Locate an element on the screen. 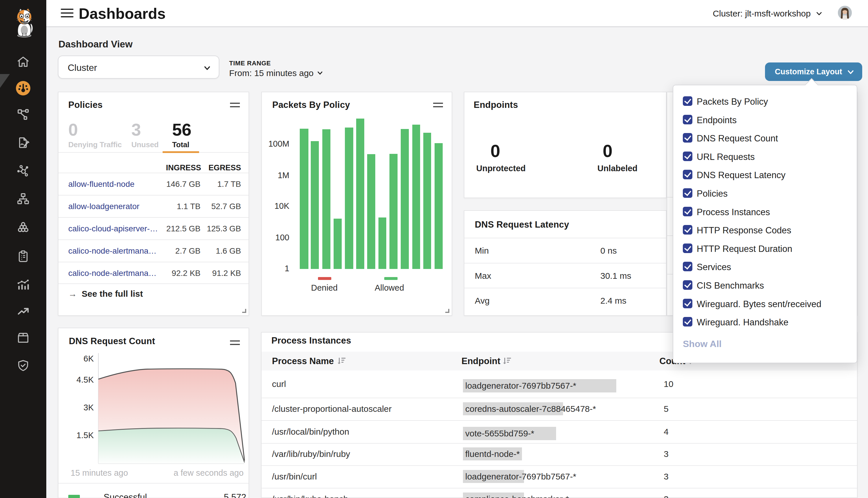 The image size is (868, 498). svg-text: 3K is located at coordinates (89, 408).